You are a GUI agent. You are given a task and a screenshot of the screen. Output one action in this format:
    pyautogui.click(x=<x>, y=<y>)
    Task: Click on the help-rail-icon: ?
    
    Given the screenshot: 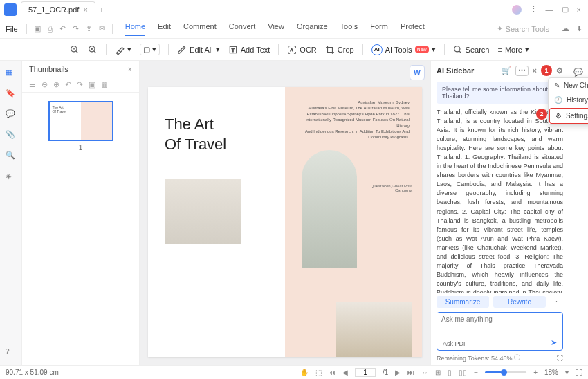 What is the action you would take?
    pyautogui.click(x=11, y=353)
    